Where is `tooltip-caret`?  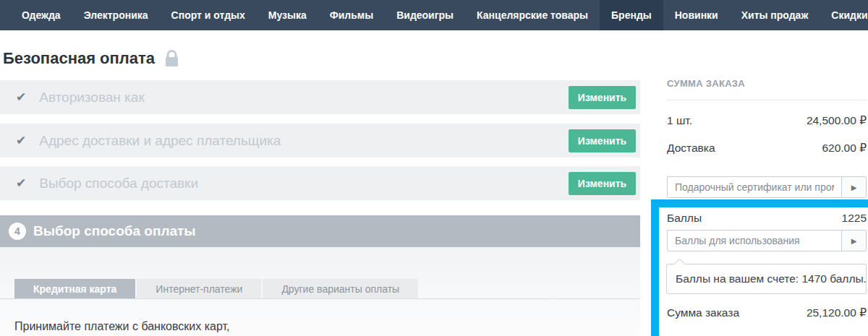 tooltip-caret is located at coordinates (680, 264).